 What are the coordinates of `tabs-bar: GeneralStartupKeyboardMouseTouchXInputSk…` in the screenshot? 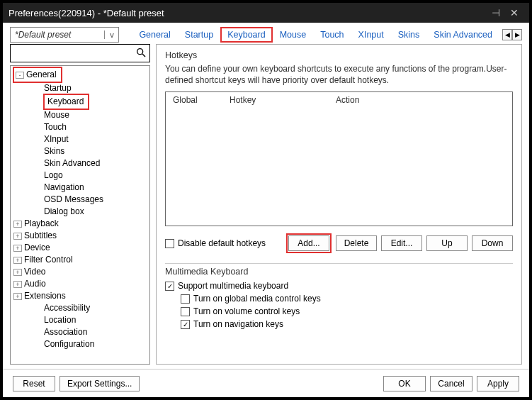 It's located at (316, 35).